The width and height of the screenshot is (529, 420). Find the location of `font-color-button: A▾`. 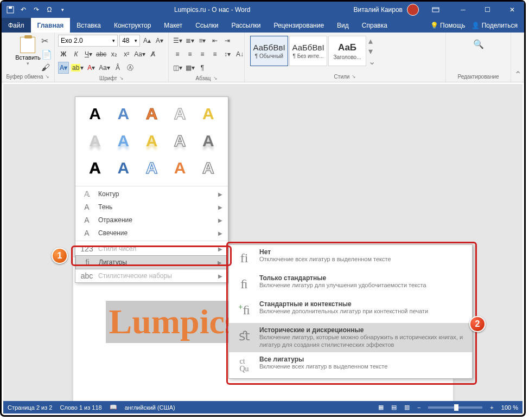

font-color-button: A▾ is located at coordinates (91, 68).